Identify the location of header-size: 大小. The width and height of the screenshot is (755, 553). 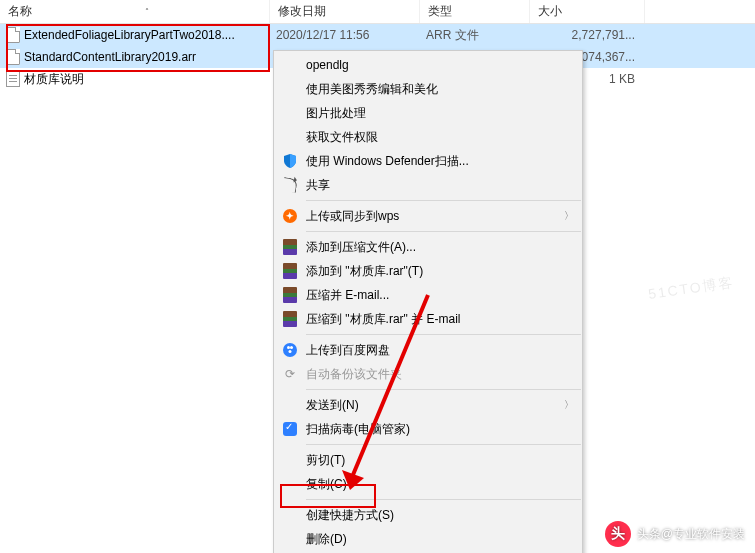
(588, 12).